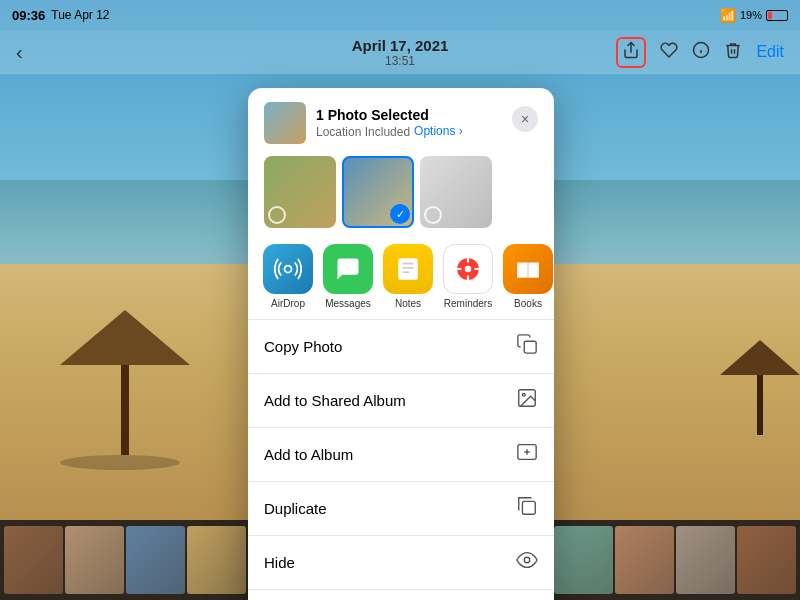 The image size is (800, 600). I want to click on sheet-header-info: 1 Photo Selected Location Included Optio…, so click(364, 123).